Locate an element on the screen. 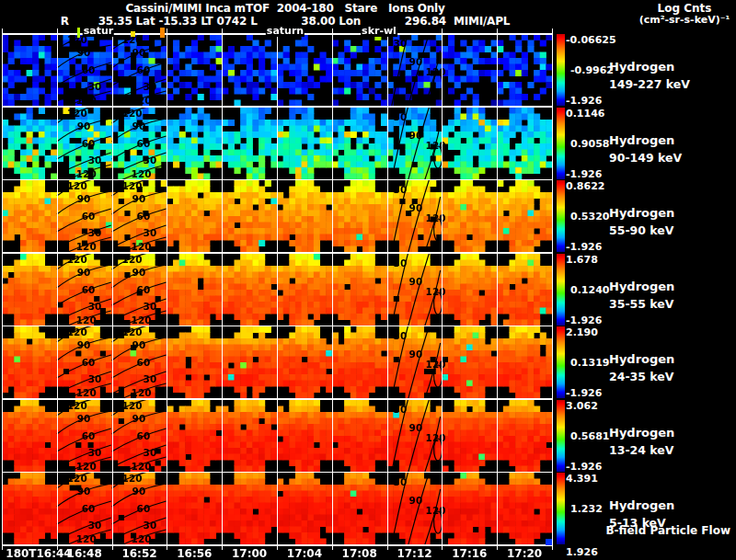  colorbar-tick-top-3: 0.8622 is located at coordinates (585, 186).